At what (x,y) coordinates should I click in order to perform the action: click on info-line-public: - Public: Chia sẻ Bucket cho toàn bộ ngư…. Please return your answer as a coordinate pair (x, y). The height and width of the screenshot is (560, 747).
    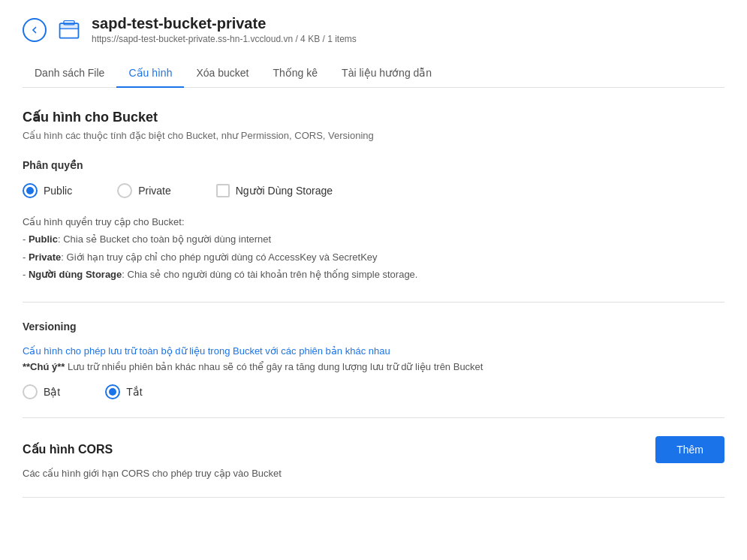
    Looking at the image, I should click on (374, 239).